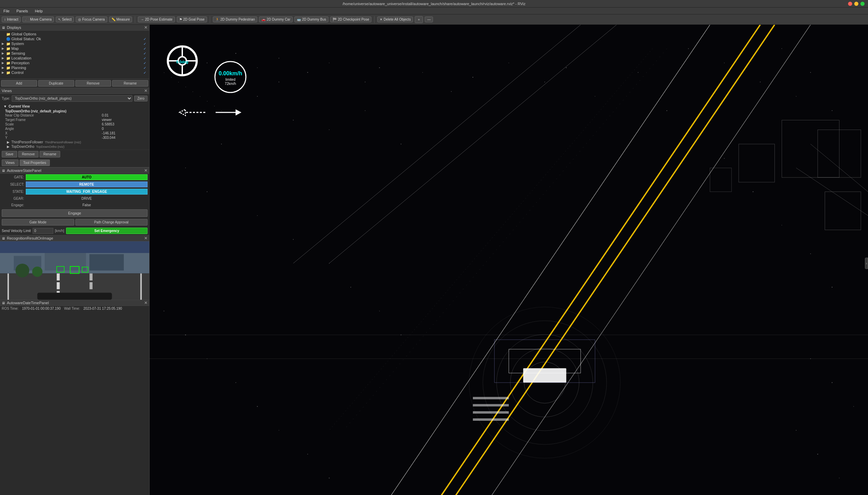 The width and height of the screenshot is (868, 495). What do you see at coordinates (91, 19) in the screenshot?
I see `focus-camera-button: ◎ Focus Camera` at bounding box center [91, 19].